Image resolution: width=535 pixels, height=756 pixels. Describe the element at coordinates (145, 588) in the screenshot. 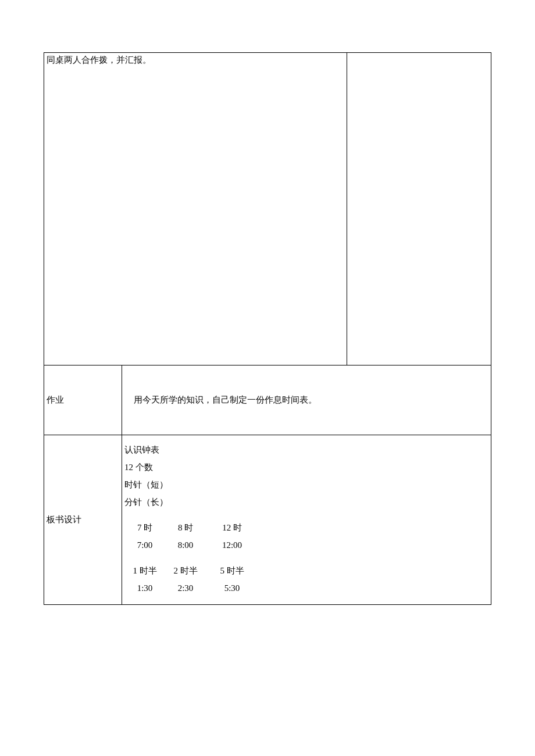

I see `time-d1: 1:30` at that location.